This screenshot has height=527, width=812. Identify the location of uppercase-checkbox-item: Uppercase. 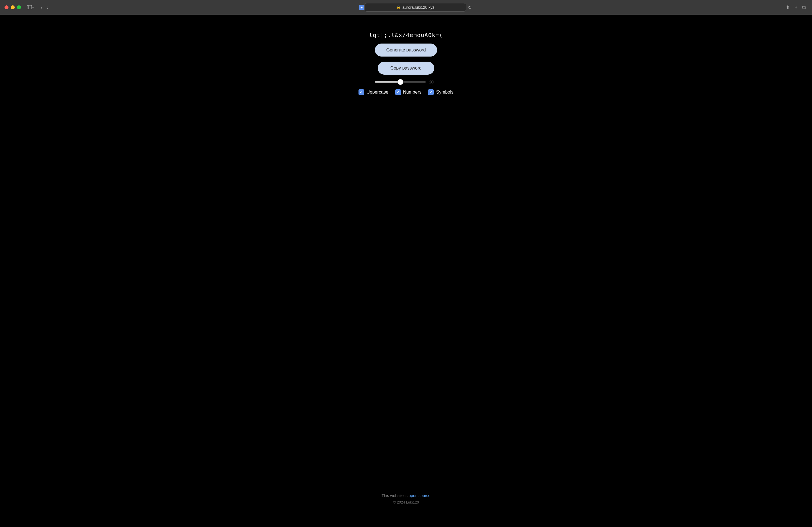
(373, 92).